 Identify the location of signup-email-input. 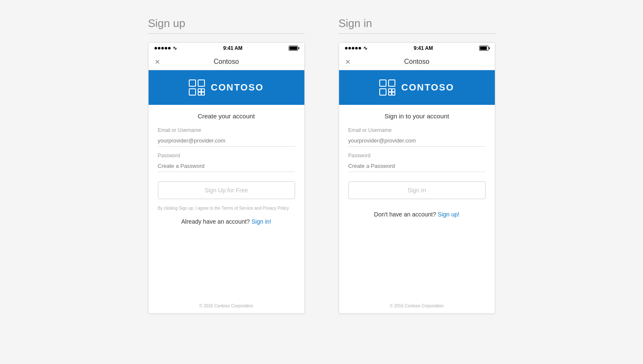
(226, 141).